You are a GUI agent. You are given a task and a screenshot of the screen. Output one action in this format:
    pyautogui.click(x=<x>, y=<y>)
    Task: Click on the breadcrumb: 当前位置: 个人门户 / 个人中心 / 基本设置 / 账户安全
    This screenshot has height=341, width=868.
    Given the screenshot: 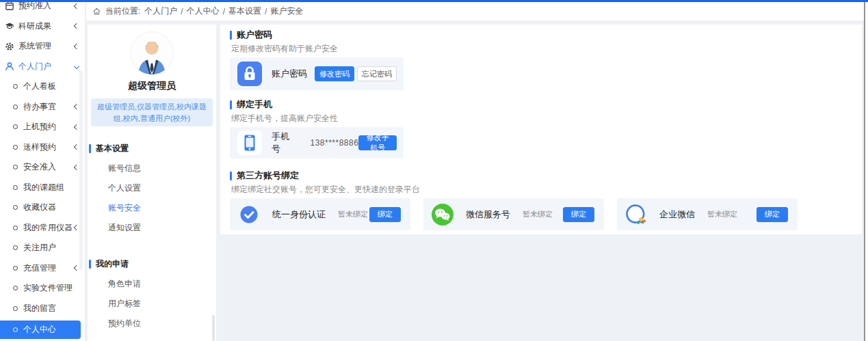 What is the action you would take?
    pyautogui.click(x=475, y=12)
    